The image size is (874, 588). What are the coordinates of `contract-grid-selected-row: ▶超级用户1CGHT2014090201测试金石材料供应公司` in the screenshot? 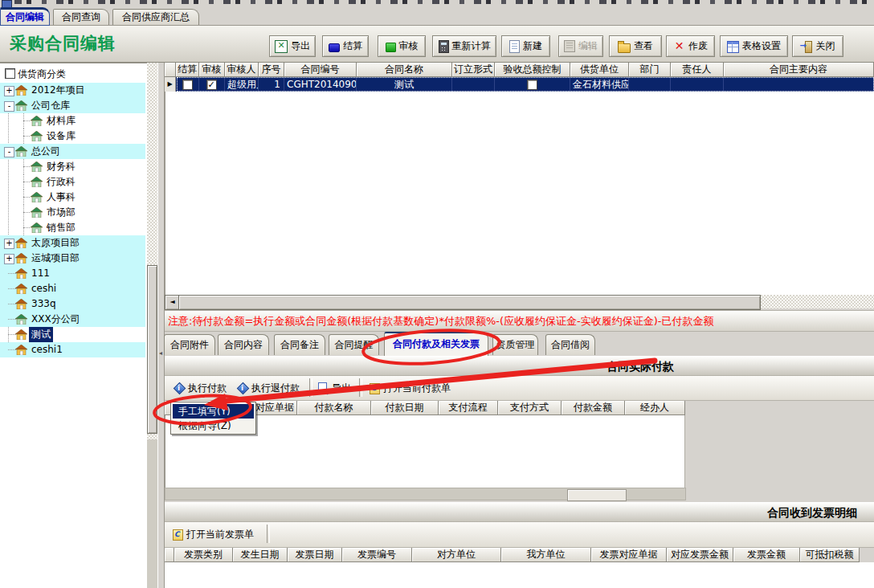 It's located at (519, 84).